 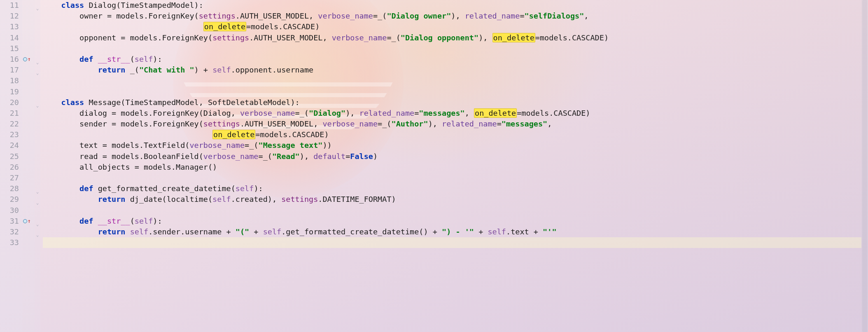 What do you see at coordinates (9, 92) in the screenshot?
I see `line-number: 19` at bounding box center [9, 92].